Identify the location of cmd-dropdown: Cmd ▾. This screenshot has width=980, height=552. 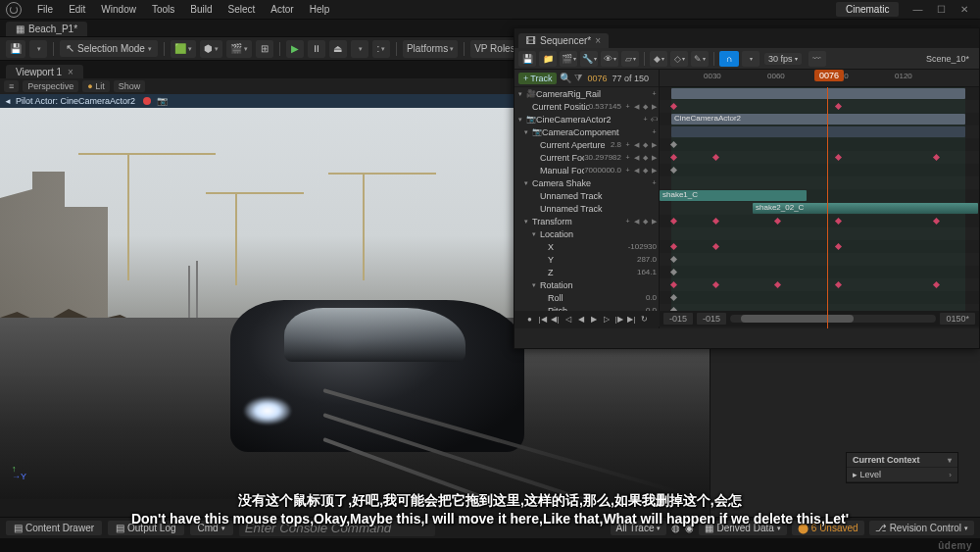
(212, 527).